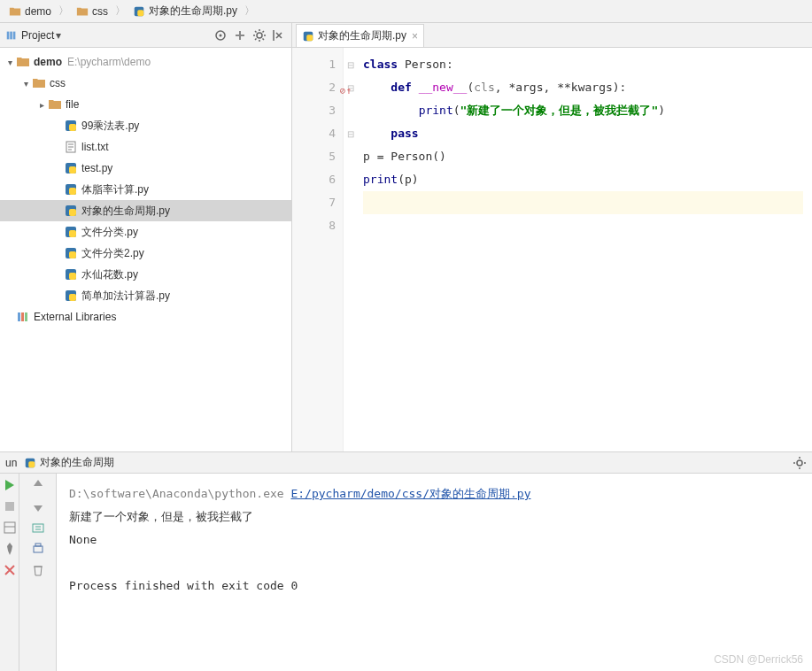 The height and width of the screenshot is (671, 812). Describe the element at coordinates (10, 485) in the screenshot. I see `rerun-icon` at that location.